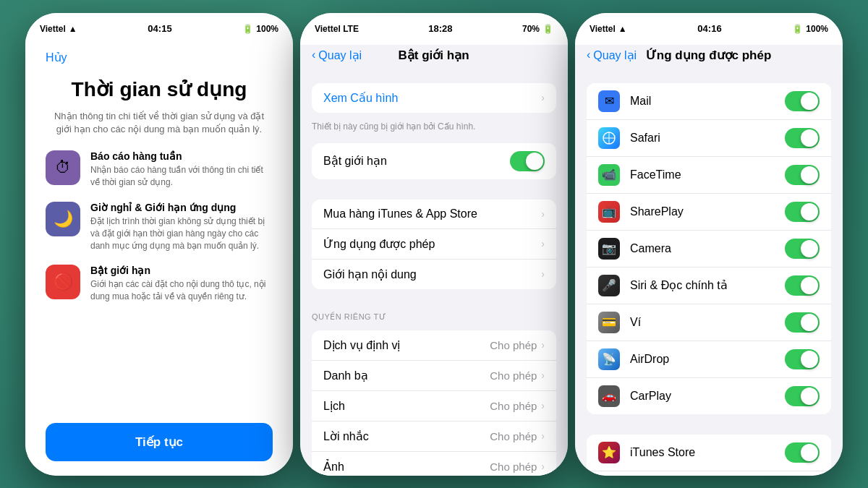 The height and width of the screenshot is (488, 868). Describe the element at coordinates (434, 128) in the screenshot. I see `cau-hinh-note: Thiết bị này cũng bị giới hạn bởi Cấu hì…` at that location.